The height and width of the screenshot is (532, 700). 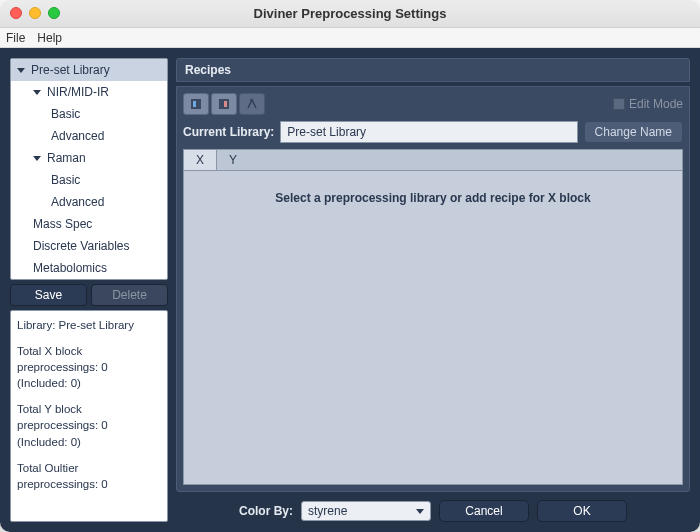 What do you see at coordinates (648, 104) in the screenshot?
I see `edit-mode-toggle: Edit Mode` at bounding box center [648, 104].